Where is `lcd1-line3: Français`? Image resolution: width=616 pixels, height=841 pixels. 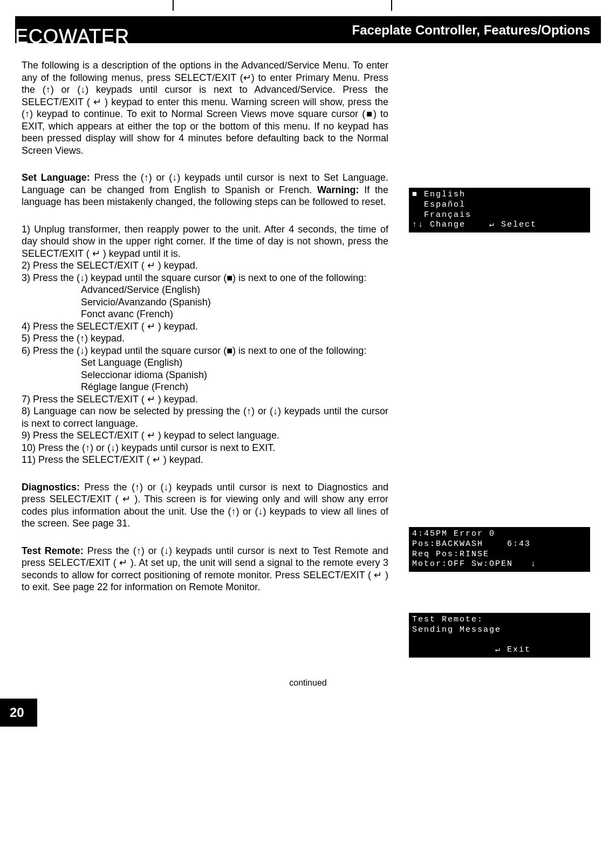 lcd1-line3: Français is located at coordinates (442, 215).